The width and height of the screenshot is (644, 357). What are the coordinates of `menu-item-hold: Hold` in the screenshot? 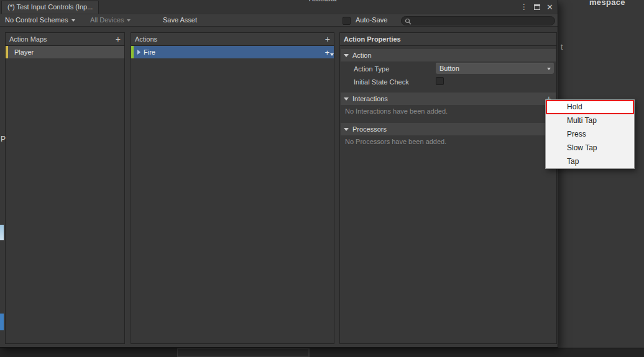 It's located at (590, 107).